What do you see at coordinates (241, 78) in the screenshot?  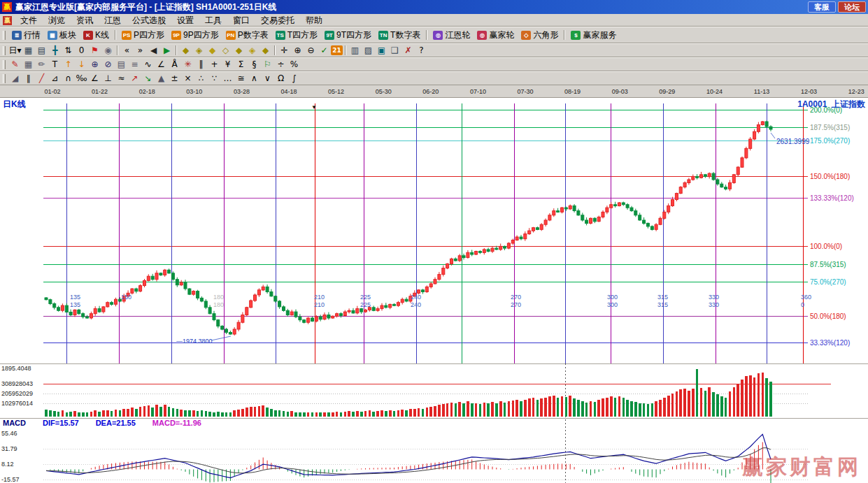 I see `congruent-icon: ≅` at bounding box center [241, 78].